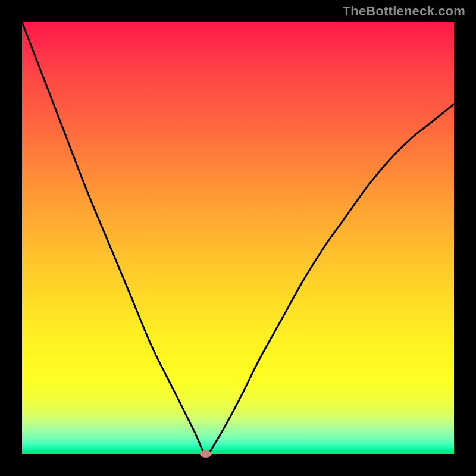  Describe the element at coordinates (404, 11) in the screenshot. I see `watermark-text: TheBottleneck.com` at that location.